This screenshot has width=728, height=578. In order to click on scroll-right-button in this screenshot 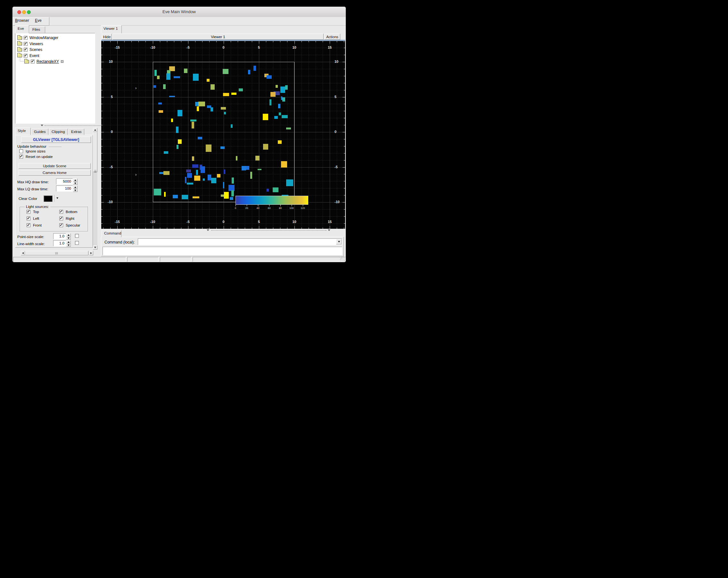, I will do `click(91, 253)`.